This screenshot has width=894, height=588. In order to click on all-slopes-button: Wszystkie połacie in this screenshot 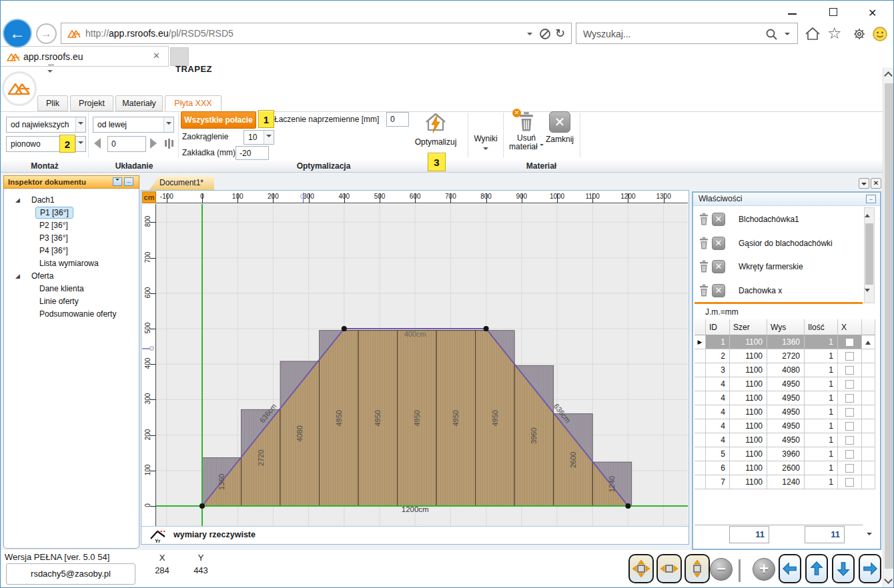, I will do `click(219, 120)`.